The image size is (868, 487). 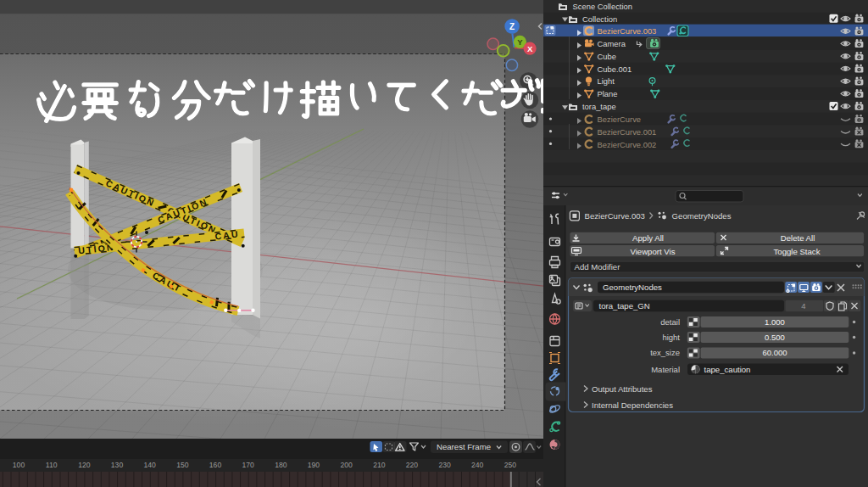 What do you see at coordinates (117, 465) in the screenshot?
I see `svg-text: 130` at bounding box center [117, 465].